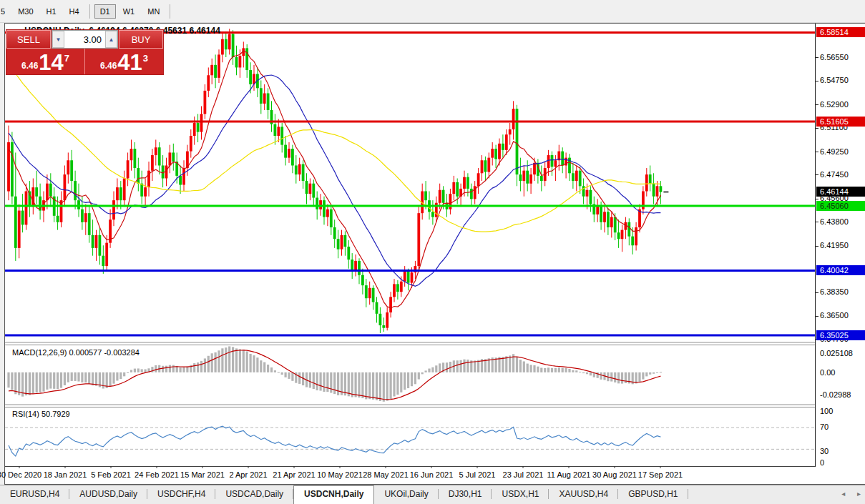 The height and width of the screenshot is (504, 865). I want to click on timeframe-toolbar: 5M30H1H4D1W1MN, so click(432, 11).